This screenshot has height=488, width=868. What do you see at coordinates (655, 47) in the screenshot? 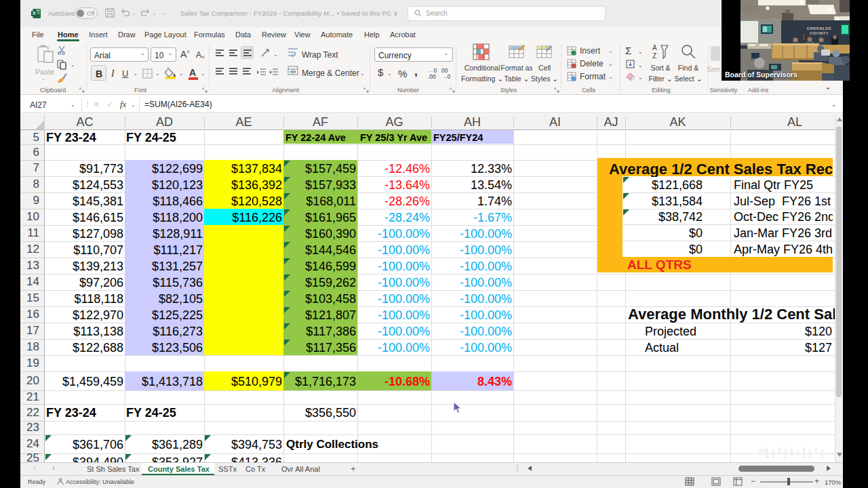
I see `svg-text: A` at bounding box center [655, 47].